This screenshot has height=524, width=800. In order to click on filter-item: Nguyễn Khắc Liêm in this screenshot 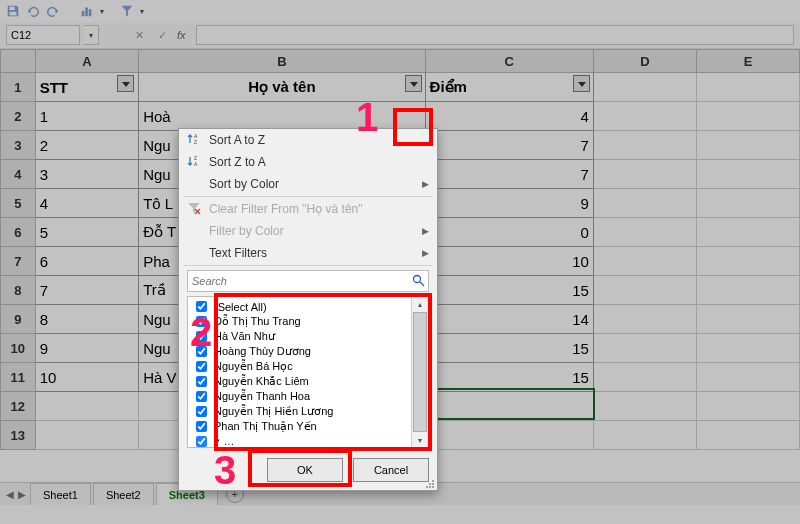, I will do `click(308, 382)`.